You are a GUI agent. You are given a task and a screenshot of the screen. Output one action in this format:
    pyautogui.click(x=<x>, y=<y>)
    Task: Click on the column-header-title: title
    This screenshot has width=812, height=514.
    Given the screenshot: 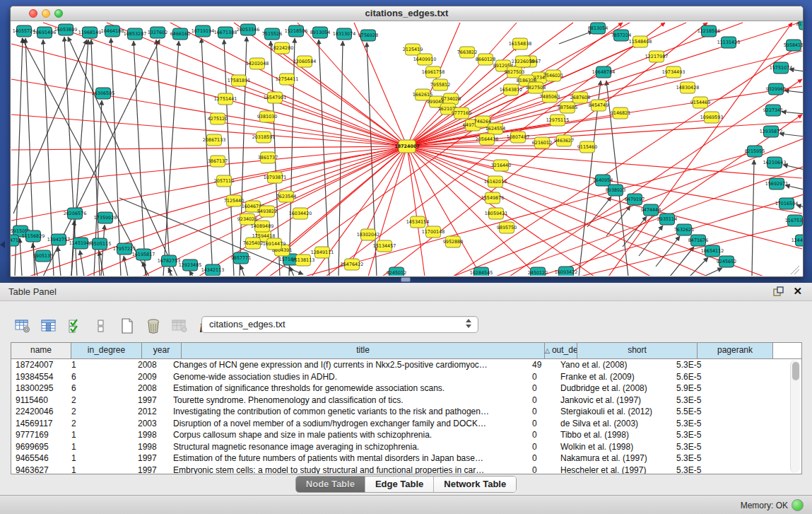 What is the action you would take?
    pyautogui.click(x=363, y=351)
    